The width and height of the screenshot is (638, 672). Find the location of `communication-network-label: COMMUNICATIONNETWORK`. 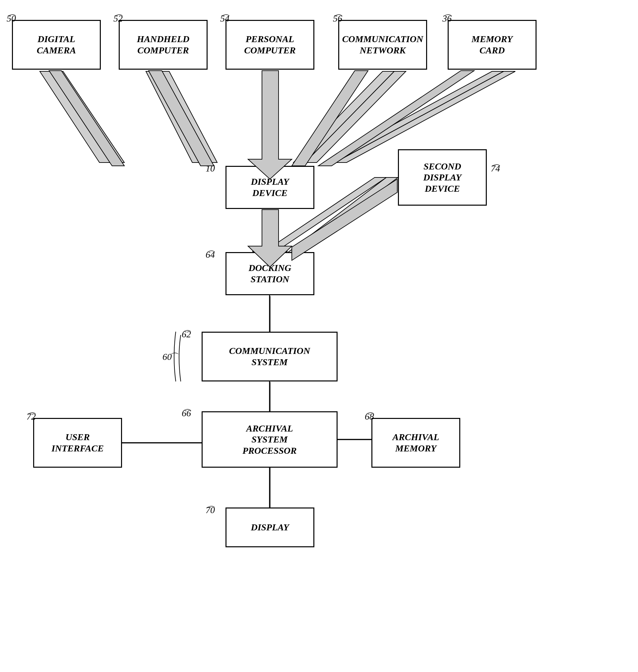

communication-network-label: COMMUNICATIONNETWORK is located at coordinates (383, 45).